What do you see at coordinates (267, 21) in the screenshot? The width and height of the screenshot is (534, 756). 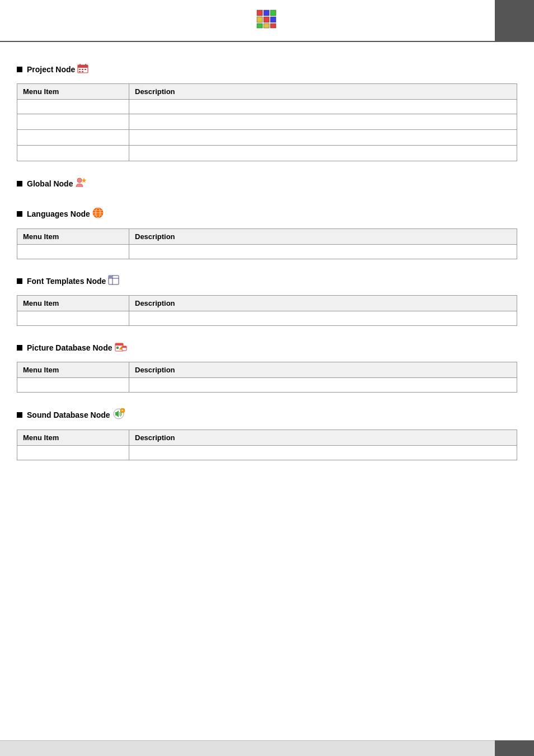 I see `top-bar` at bounding box center [267, 21].